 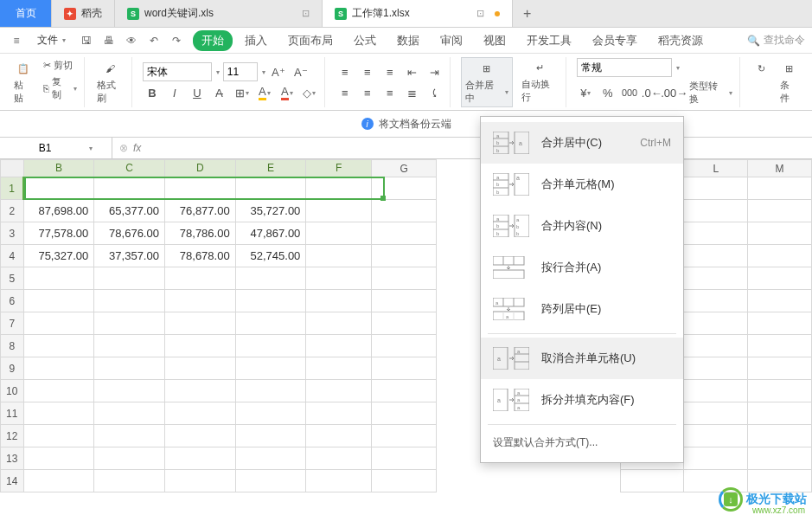 What do you see at coordinates (412, 72) in the screenshot?
I see `indent-left-button: ⇤` at bounding box center [412, 72].